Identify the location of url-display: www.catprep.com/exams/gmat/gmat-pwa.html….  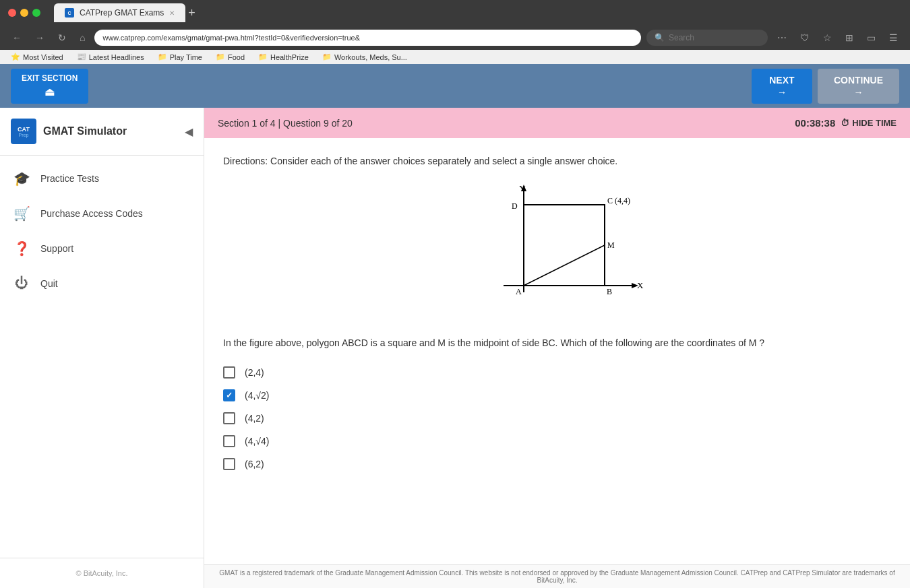
(231, 38).